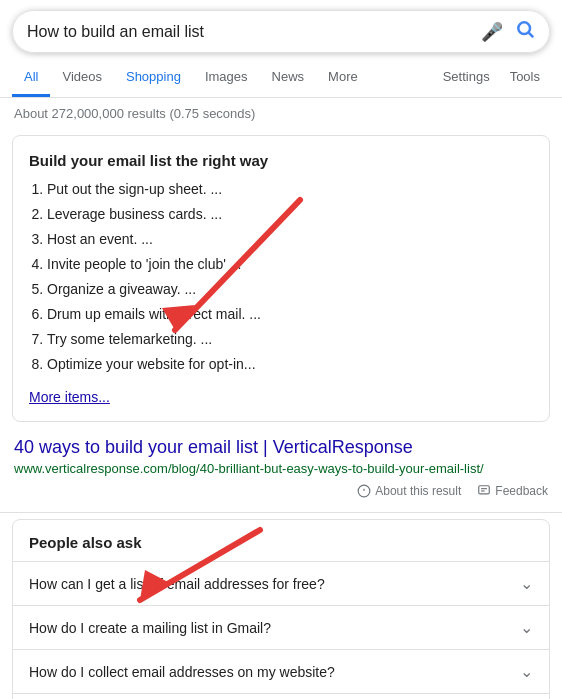 This screenshot has height=699, width=562. Describe the element at coordinates (281, 160) in the screenshot. I see `snippet-title: Build your email list the right way` at that location.